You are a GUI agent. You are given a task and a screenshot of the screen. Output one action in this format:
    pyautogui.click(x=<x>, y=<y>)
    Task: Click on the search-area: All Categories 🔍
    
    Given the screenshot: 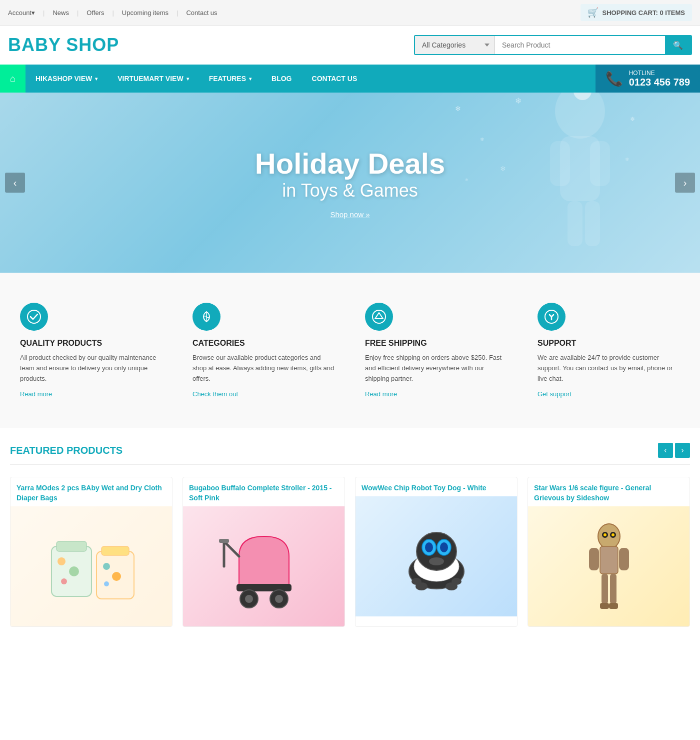 What is the action you would take?
    pyautogui.click(x=553, y=45)
    